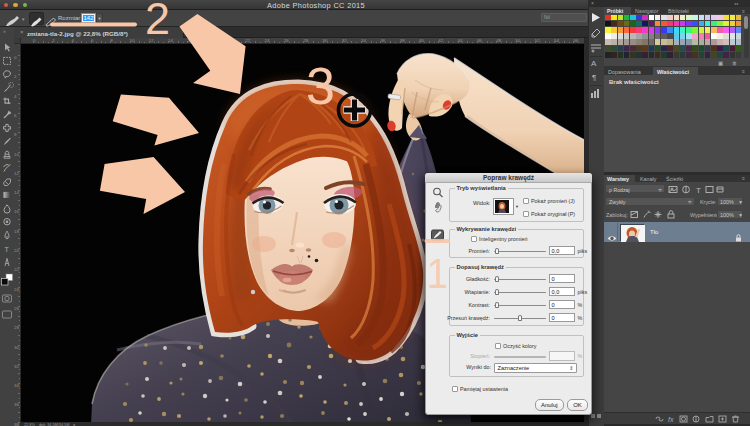 This screenshot has height=426, width=750. What do you see at coordinates (671, 420) in the screenshot?
I see `svg-text: fx` at bounding box center [671, 420].